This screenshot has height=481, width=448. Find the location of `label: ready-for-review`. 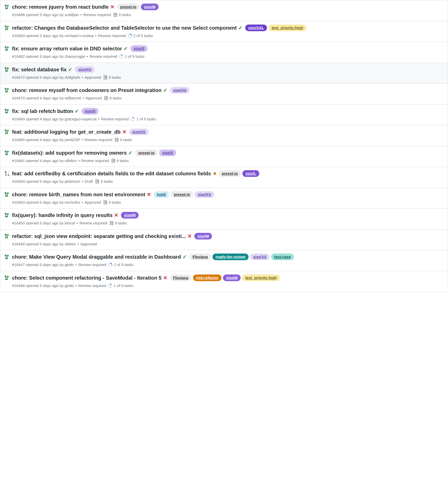

label: ready-for-review is located at coordinates (231, 257).